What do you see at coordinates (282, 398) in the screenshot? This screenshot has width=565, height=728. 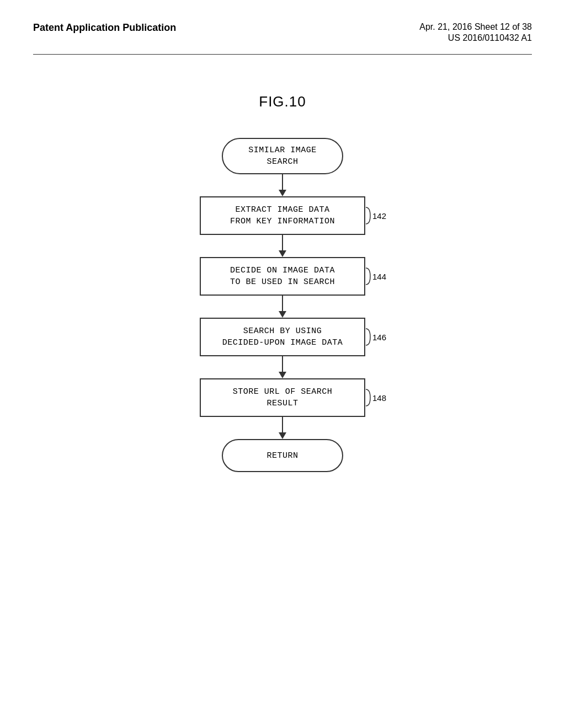 I see `node-148: STORE URL OF SEARCHRESULT` at bounding box center [282, 398].